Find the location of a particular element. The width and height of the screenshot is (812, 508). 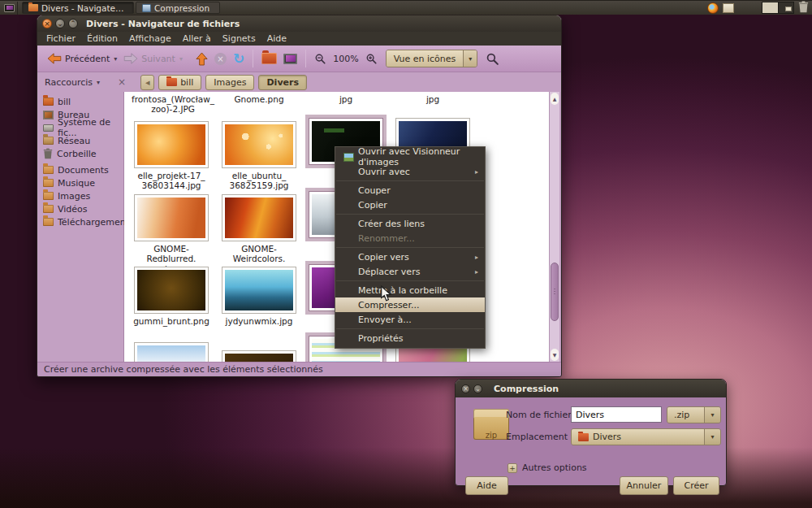

dialog-close-button is located at coordinates (466, 389).